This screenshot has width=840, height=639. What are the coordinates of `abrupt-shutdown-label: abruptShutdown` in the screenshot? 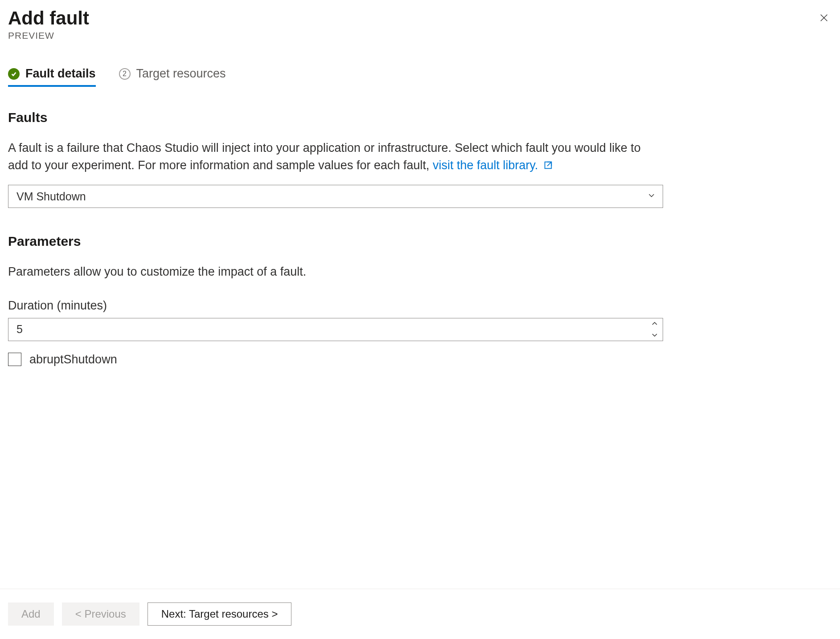 It's located at (73, 360).